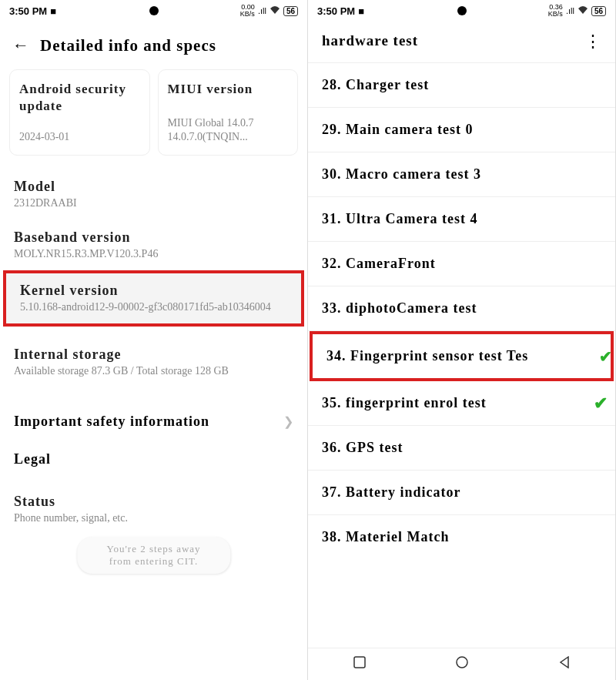 The height and width of the screenshot is (680, 616). Describe the element at coordinates (154, 502) in the screenshot. I see `info-title: Status` at that location.